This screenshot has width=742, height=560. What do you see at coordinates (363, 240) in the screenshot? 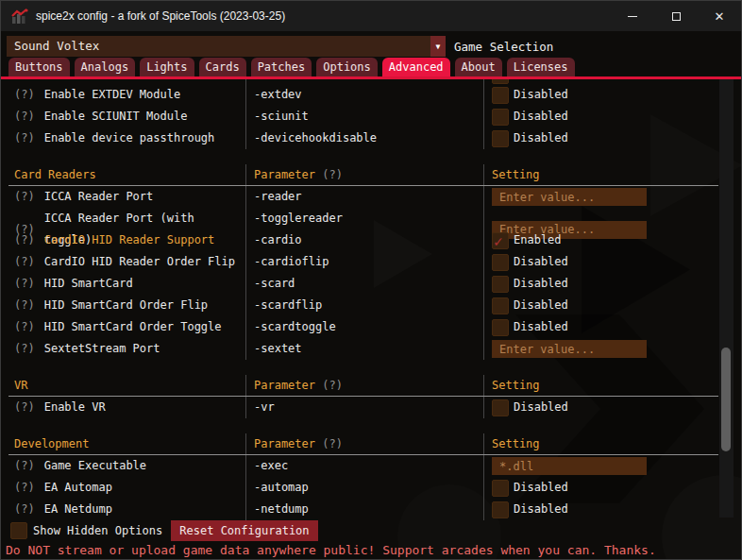
I see `table-row: (?) CardIO HID Reader Support -cardio ✓E…` at bounding box center [363, 240].